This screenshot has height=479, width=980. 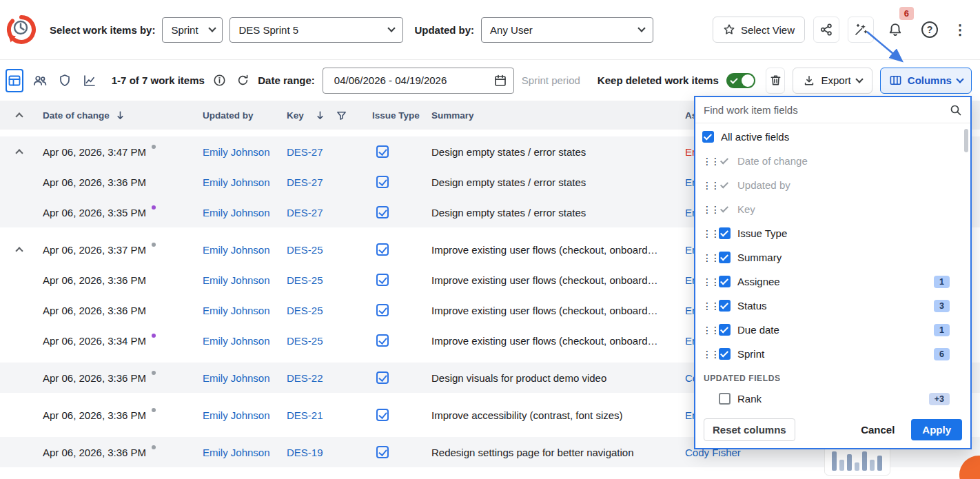 What do you see at coordinates (833, 258) in the screenshot?
I see `field-row: ⋮⋮ Summary` at bounding box center [833, 258].